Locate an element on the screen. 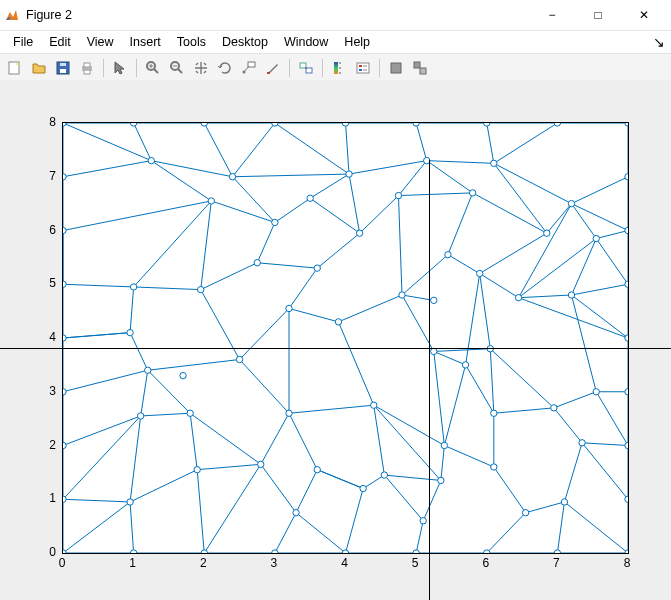 The width and height of the screenshot is (671, 600). menu-window: Window is located at coordinates (306, 42).